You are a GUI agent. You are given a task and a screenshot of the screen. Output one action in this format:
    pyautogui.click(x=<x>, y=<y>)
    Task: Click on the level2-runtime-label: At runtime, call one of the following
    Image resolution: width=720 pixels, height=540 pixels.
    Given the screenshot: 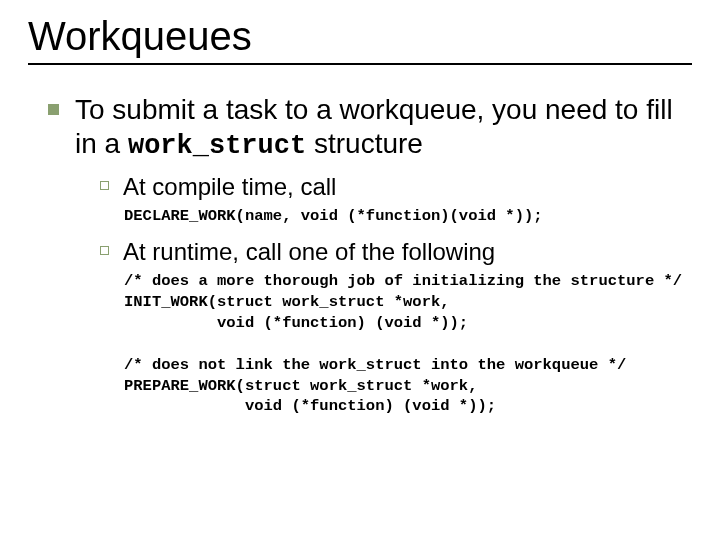 What is the action you would take?
    pyautogui.click(x=309, y=252)
    